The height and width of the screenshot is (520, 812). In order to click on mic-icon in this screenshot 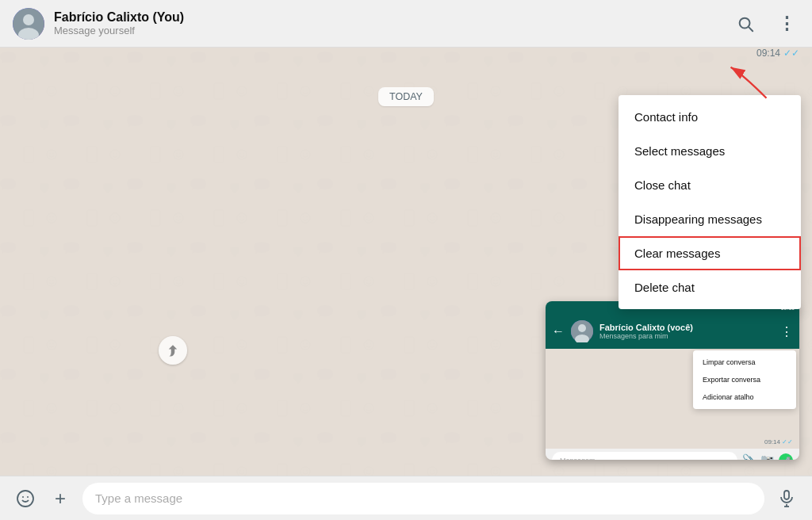, I will do `click(787, 499)`.